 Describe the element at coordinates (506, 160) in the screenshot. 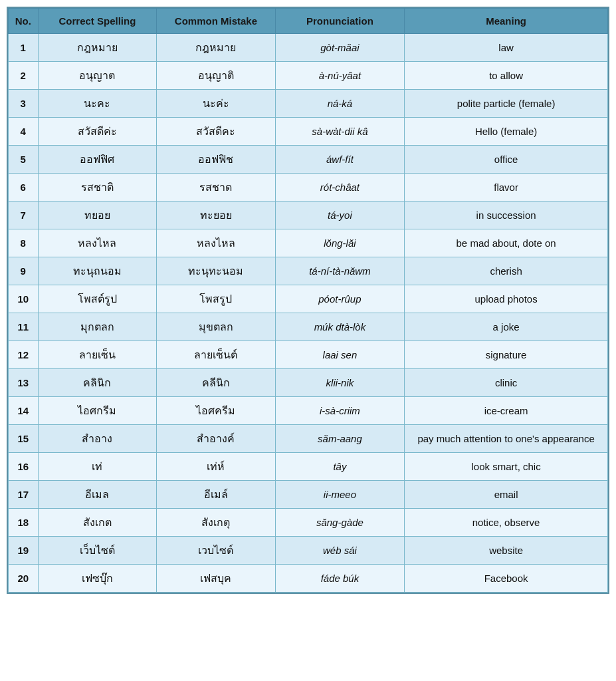

I see `cell-meaning: office` at that location.